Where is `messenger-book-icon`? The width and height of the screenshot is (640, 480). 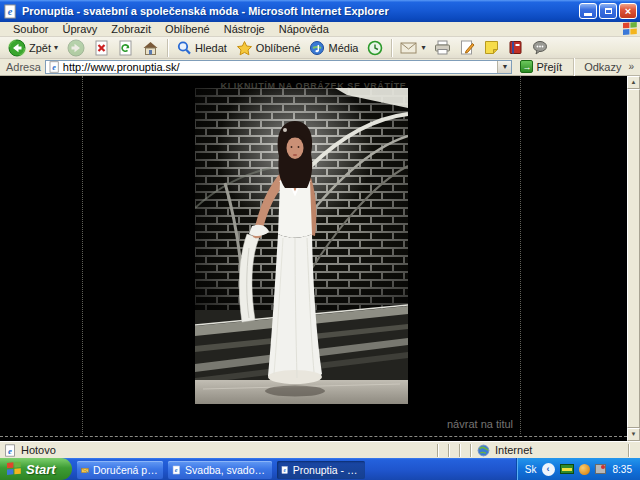
messenger-book-icon is located at coordinates (516, 48).